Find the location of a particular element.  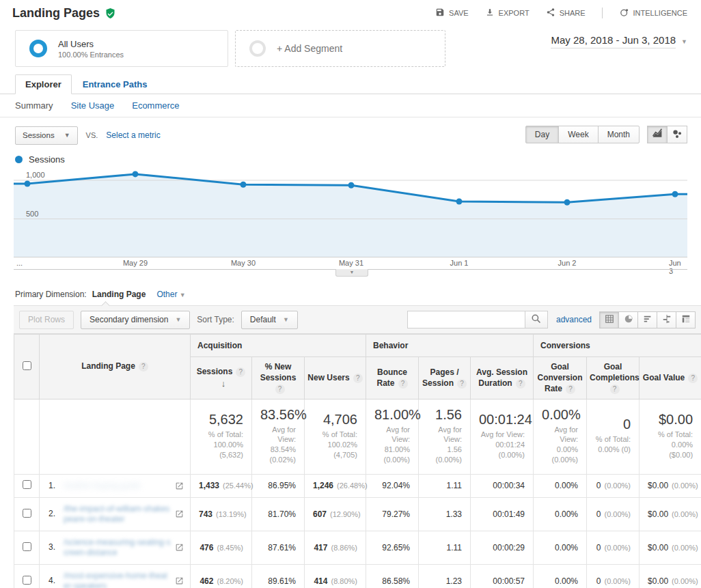

column-header-new-users: New Users? is located at coordinates (335, 378).